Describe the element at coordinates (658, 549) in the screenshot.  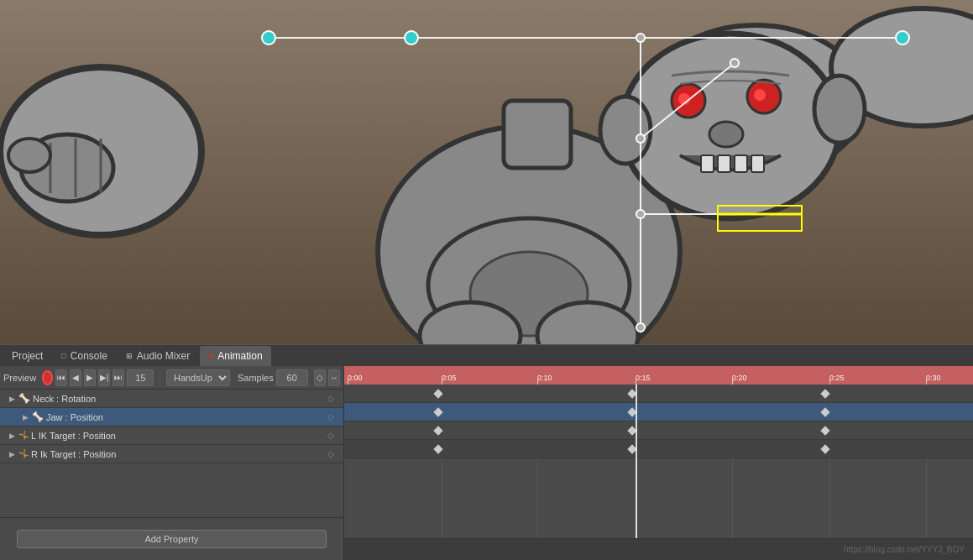
I see `watermark-area: https://blog.csdn.net/YYYJ_BOY` at that location.